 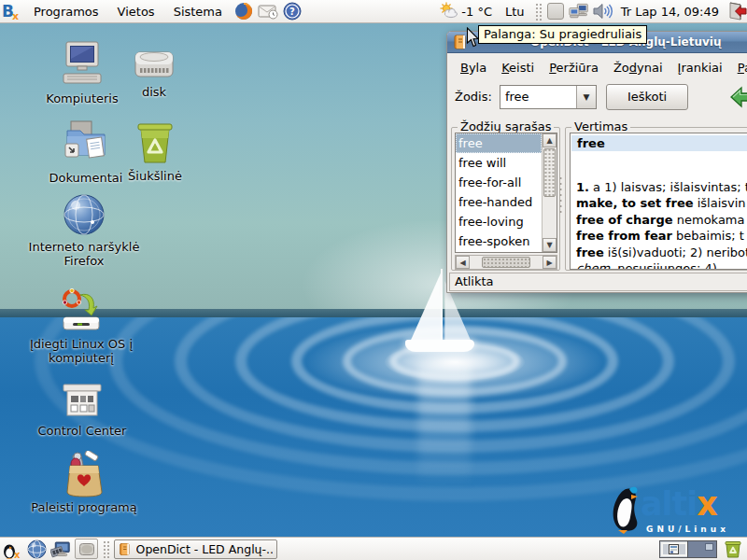 I want to click on wordlist: freefree willfree-for-allfree-handedfree…, so click(x=506, y=192).